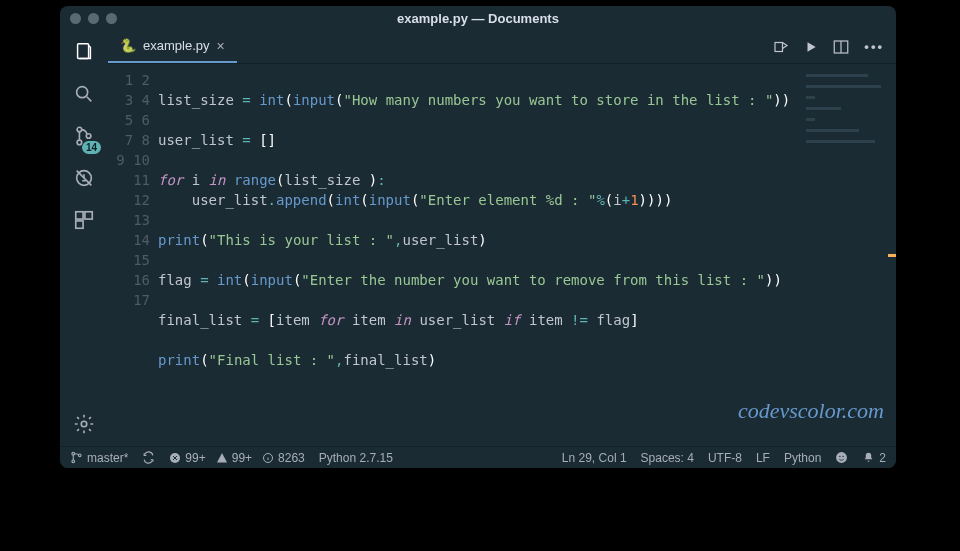 The image size is (960, 551). What do you see at coordinates (834, 46) in the screenshot?
I see `editor-actions: •••` at bounding box center [834, 46].